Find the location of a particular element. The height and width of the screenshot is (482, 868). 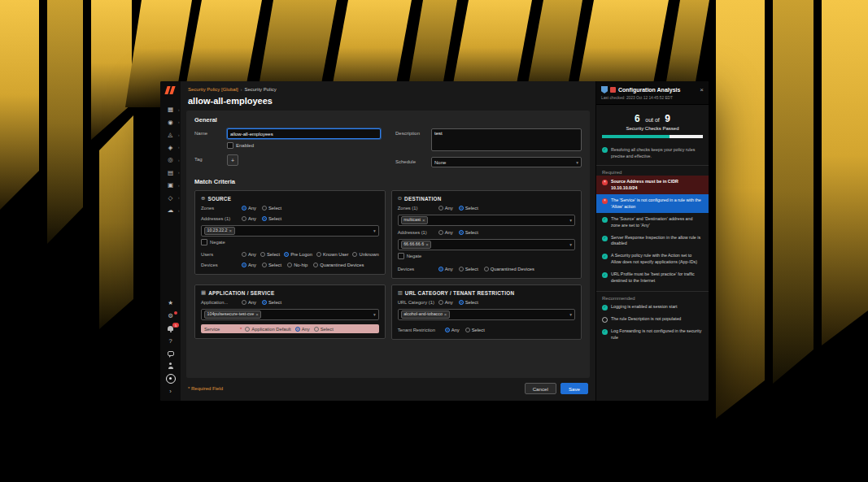

recommended-check-item: ✓ Logging is enabled at session start is located at coordinates (652, 307).